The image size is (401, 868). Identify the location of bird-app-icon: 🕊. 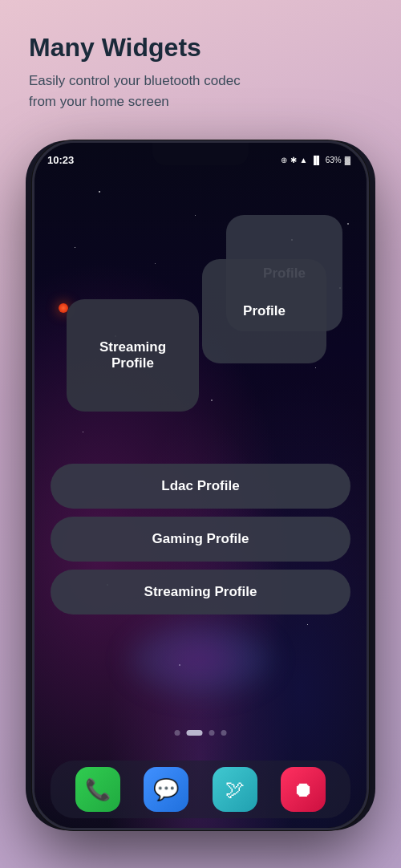
(235, 789).